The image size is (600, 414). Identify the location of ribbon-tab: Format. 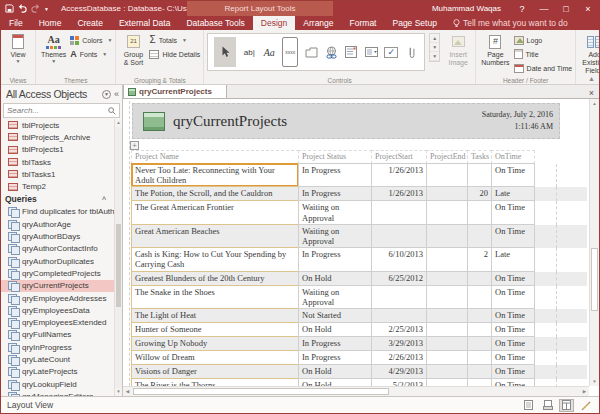
(364, 23).